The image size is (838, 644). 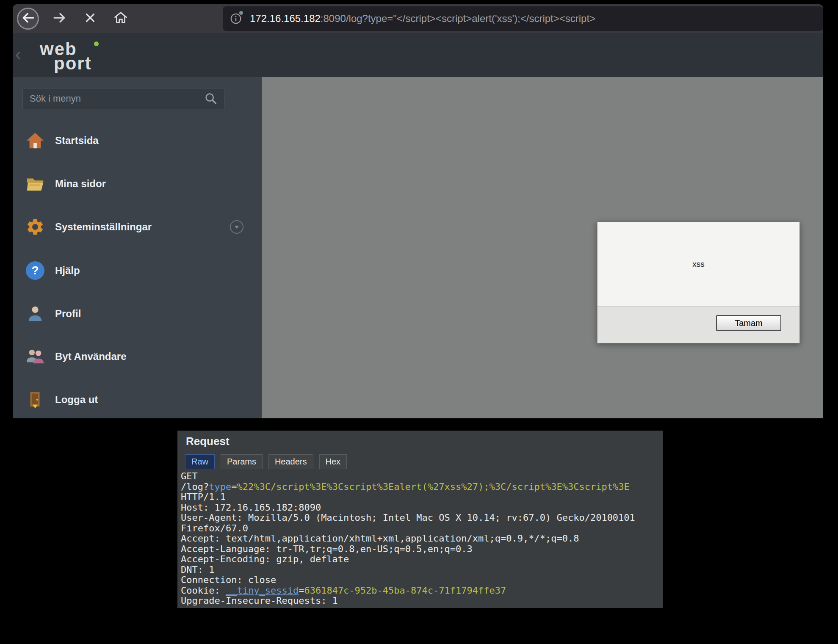 What do you see at coordinates (68, 314) in the screenshot?
I see `sidebar-item-label: Profil` at bounding box center [68, 314].